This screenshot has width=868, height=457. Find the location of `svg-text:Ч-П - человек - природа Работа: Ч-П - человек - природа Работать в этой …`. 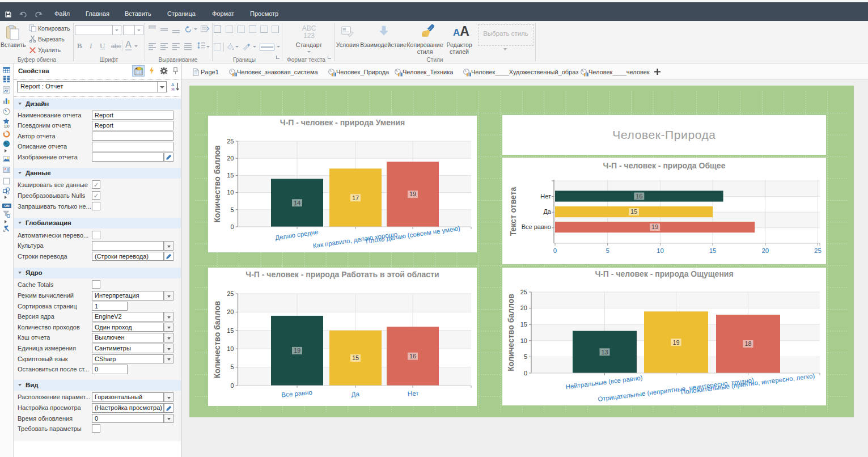

svg-text:Ч-П - человек - природа Работа: Ч-П - человек - природа Работать в этой … is located at coordinates (342, 274).